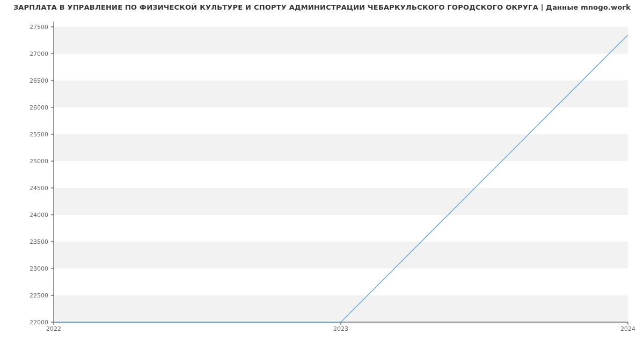 The height and width of the screenshot is (349, 644). Describe the element at coordinates (322, 8) in the screenshot. I see `chart-title: ЗАРПЛАТА В УПРАВЛЕНИЕ ПО ФИЗИЧЕСКОЙ КУЛЬ…` at that location.